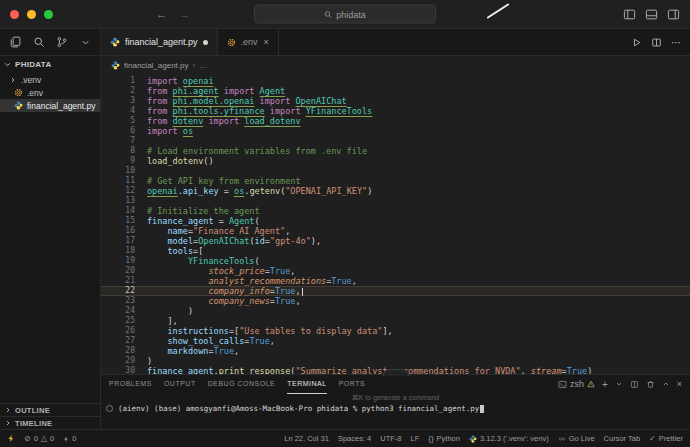  What do you see at coordinates (14, 14) in the screenshot?
I see `close-window-button` at bounding box center [14, 14].